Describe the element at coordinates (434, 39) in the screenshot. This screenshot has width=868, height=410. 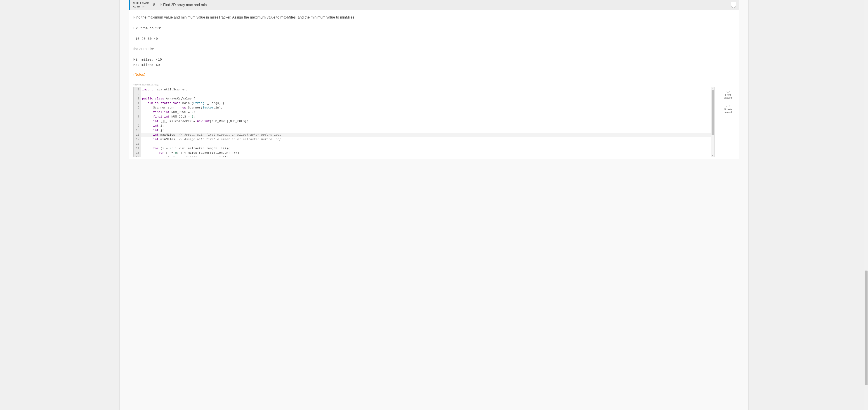
I see `example-input: -10 20 30 40` at that location.